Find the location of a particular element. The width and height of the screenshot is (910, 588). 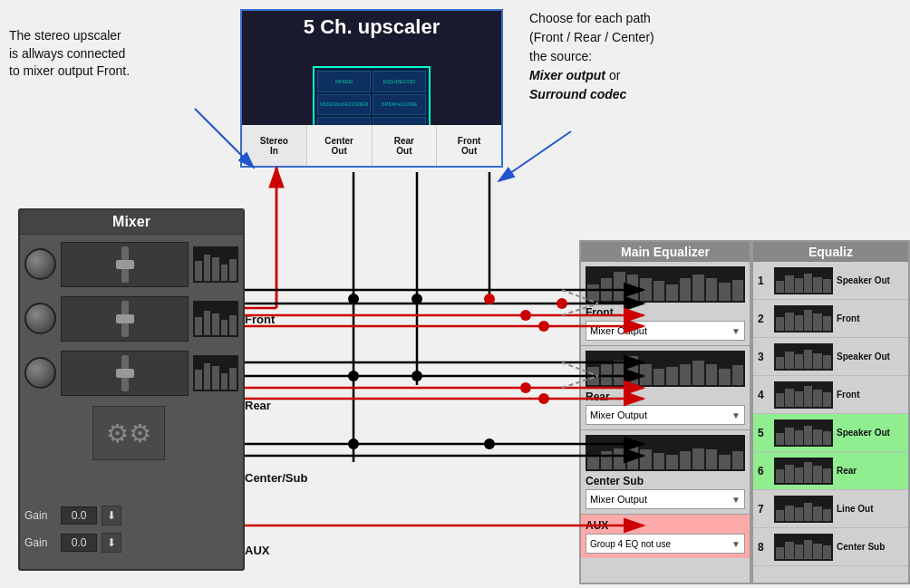

gain-label-1: Gain is located at coordinates (40, 516).